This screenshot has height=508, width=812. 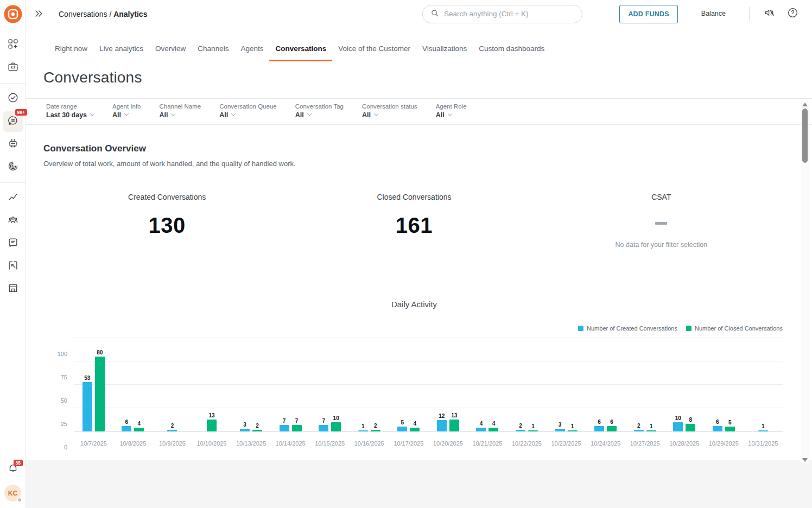 I want to click on bar-number-of-created-conversations-10-28-2025: 10, so click(x=678, y=423).